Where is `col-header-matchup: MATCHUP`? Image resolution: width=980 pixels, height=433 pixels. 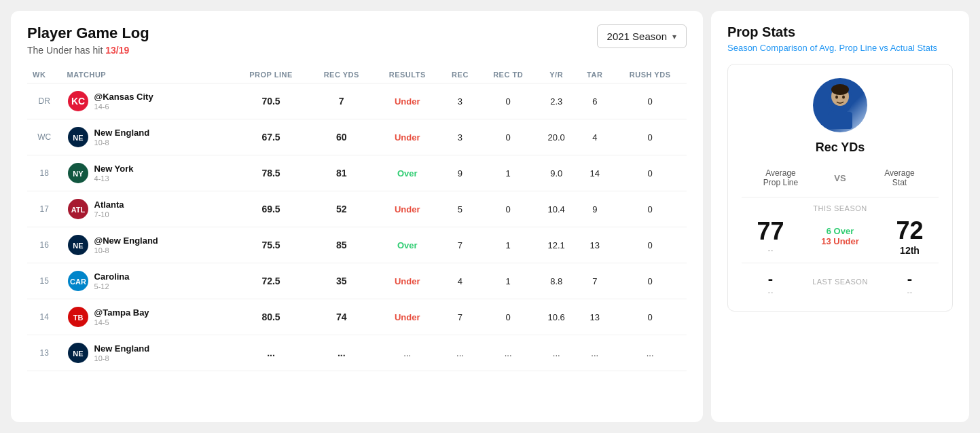
col-header-matchup: MATCHUP is located at coordinates (148, 75).